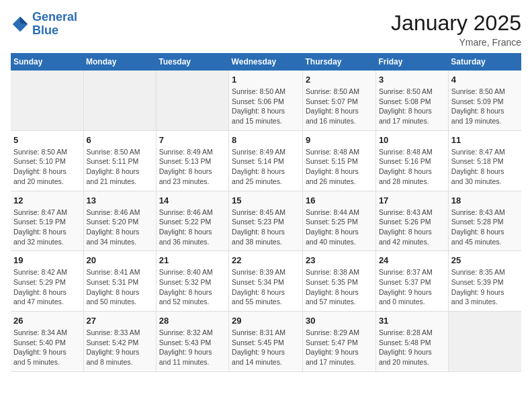 The width and height of the screenshot is (532, 411). Describe the element at coordinates (47, 62) in the screenshot. I see `weekday-header-sunday: Sunday` at that location.